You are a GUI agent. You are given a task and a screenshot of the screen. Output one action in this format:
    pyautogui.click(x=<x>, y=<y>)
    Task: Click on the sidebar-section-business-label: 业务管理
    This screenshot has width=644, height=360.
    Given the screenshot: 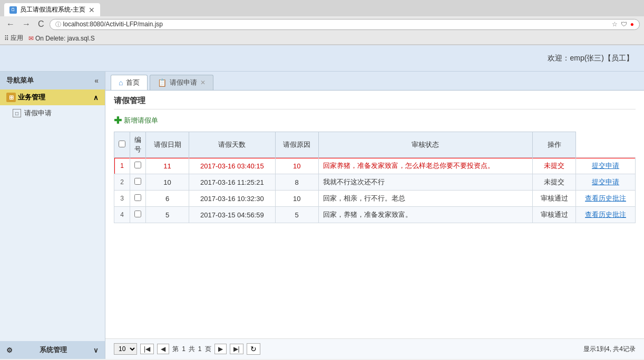 What is the action you would take?
    pyautogui.click(x=32, y=97)
    